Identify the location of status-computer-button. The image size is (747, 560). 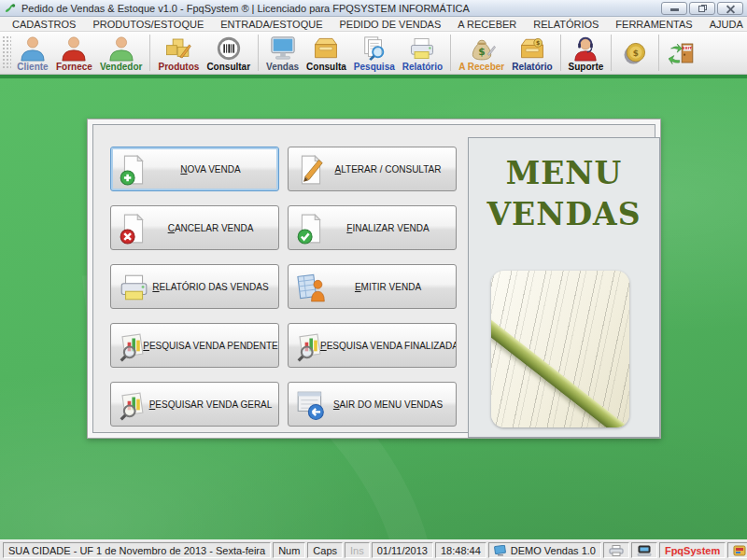
(644, 551).